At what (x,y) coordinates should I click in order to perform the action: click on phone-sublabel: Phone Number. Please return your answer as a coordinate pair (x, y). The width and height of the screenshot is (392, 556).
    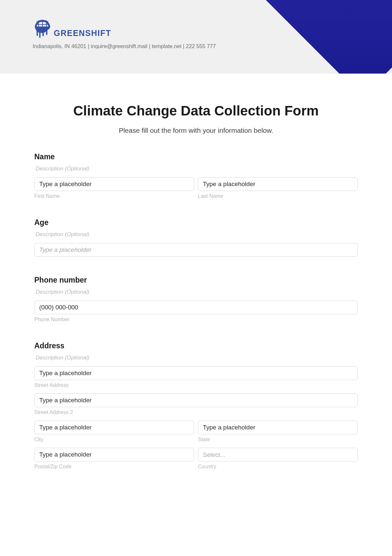
    Looking at the image, I should click on (196, 320).